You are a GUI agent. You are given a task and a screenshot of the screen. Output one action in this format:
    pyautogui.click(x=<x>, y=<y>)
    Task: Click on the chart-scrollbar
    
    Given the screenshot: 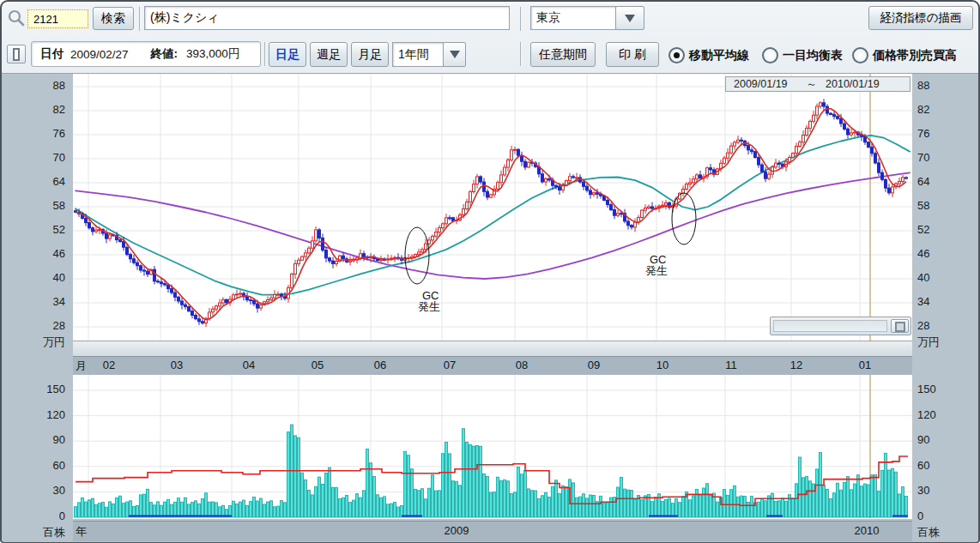 What is the action you would take?
    pyautogui.click(x=841, y=326)
    